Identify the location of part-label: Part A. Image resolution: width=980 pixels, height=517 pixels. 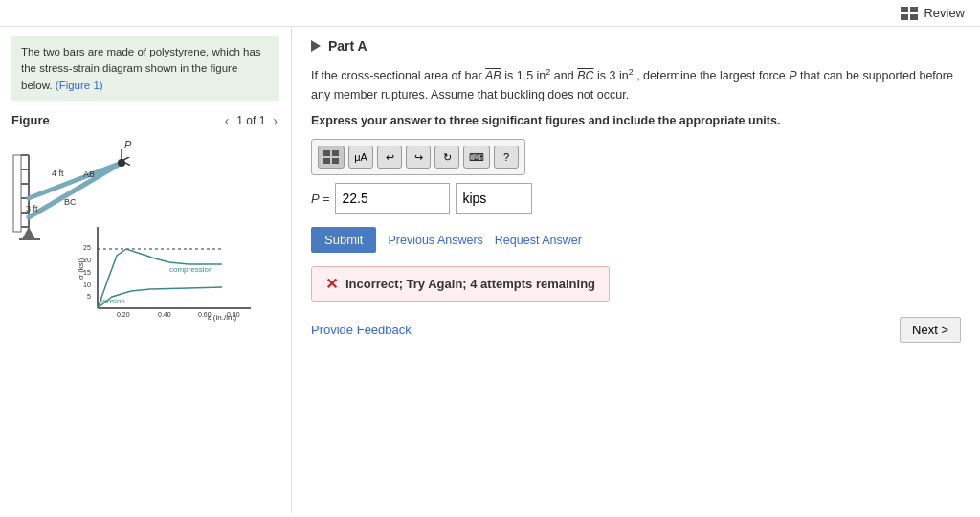
(348, 46).